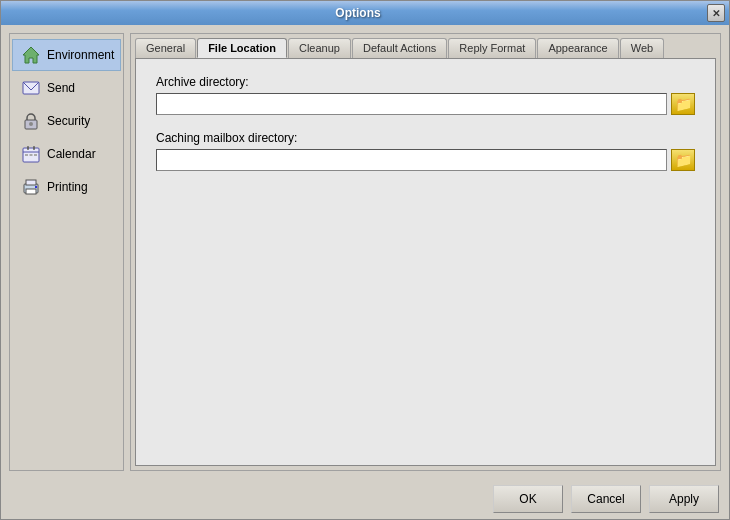 This screenshot has height=520, width=730. I want to click on caching-field-row: 📁, so click(426, 160).